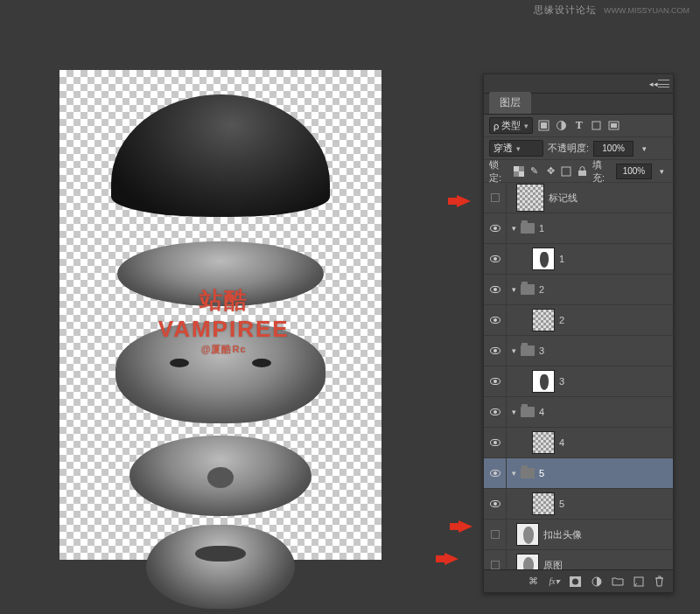  What do you see at coordinates (578, 381) in the screenshot?
I see `layer-row: 3` at bounding box center [578, 381].